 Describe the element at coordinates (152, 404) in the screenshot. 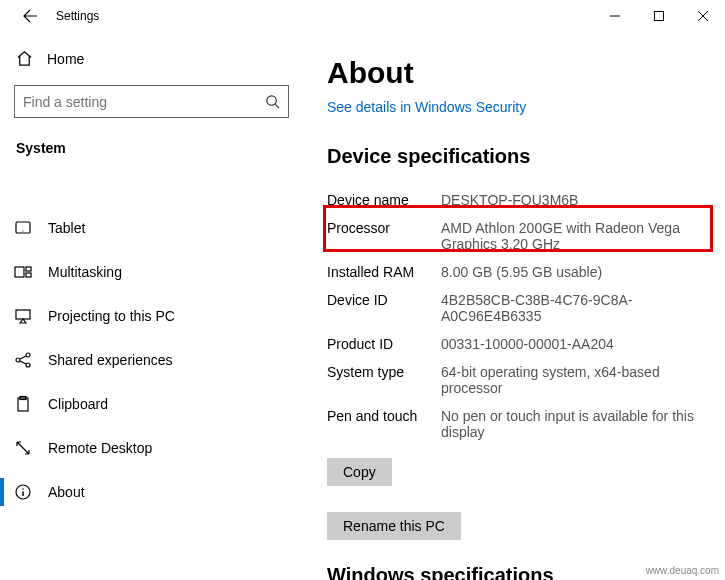

I see `sidebar-item-clipboard: Clipboard` at that location.